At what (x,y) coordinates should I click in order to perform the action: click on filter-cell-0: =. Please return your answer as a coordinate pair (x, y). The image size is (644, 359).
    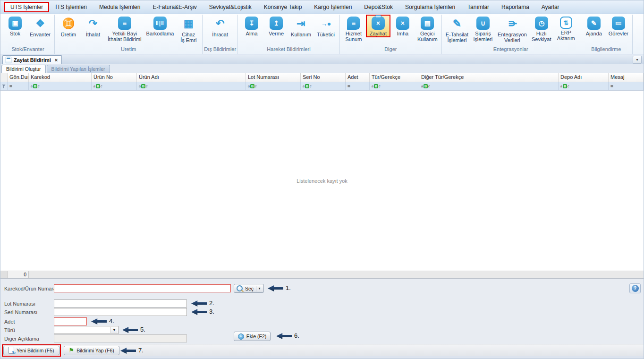
    Looking at the image, I should click on (18, 86).